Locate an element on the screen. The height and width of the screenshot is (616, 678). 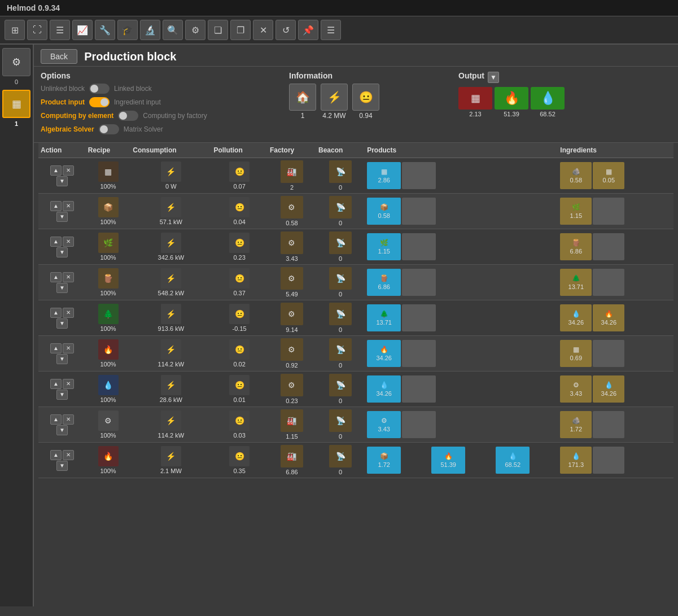
back-button: Back is located at coordinates (59, 56).